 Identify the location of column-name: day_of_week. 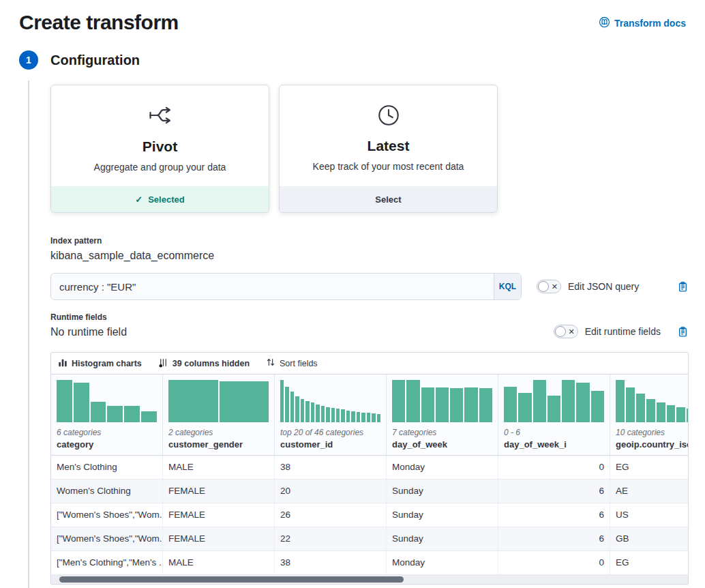
(442, 445).